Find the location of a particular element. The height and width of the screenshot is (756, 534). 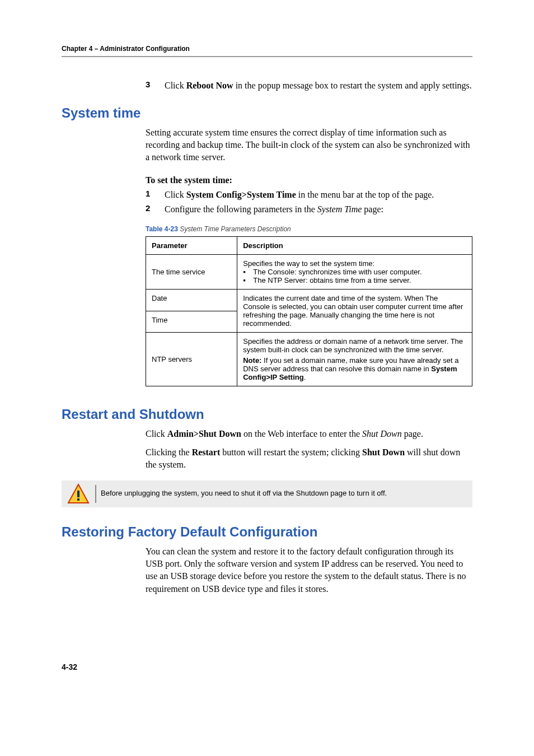

text: Clicking the is located at coordinates (169, 452).